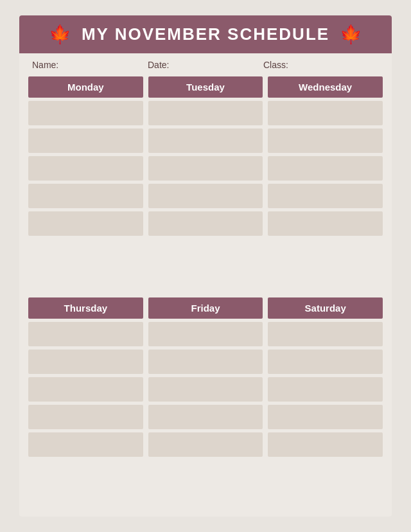  I want to click on saturday-header: Saturday, so click(325, 308).